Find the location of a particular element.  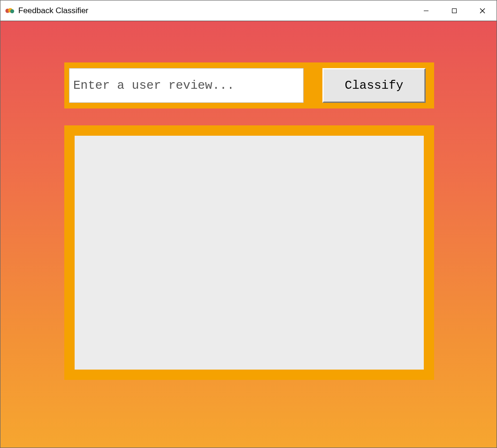

app-icon is located at coordinates (10, 11).